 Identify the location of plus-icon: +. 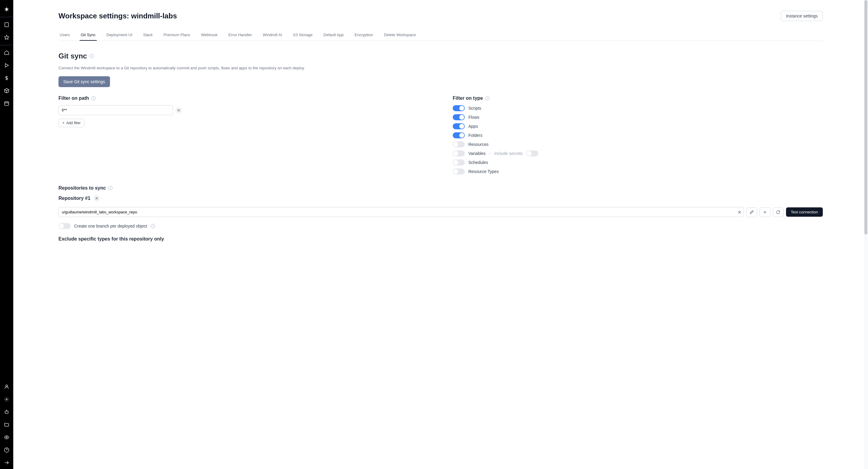
(63, 123).